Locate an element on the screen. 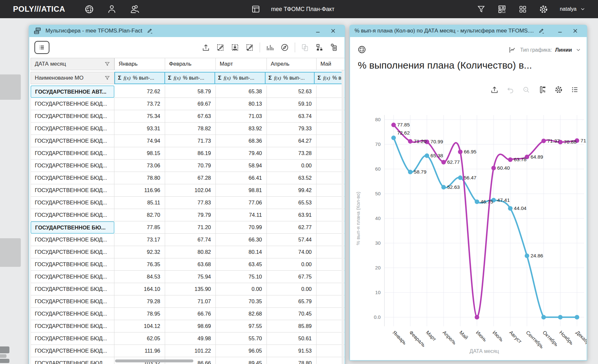  swap-axes-icon is located at coordinates (542, 90).